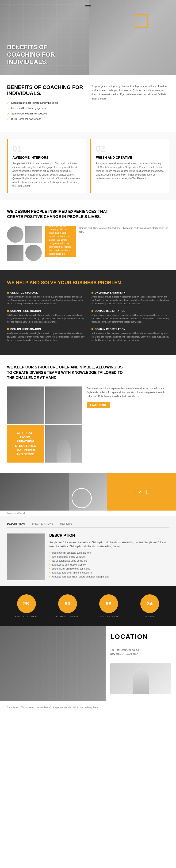 The width and height of the screenshot is (176, 868). I want to click on twitter-icon: ✕, so click(140, 492).